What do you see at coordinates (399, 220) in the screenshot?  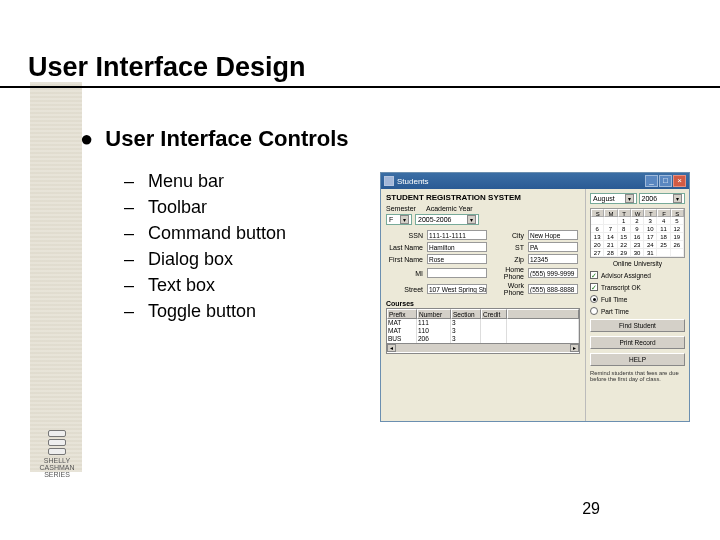 I see `semester-dropdown: F▾` at bounding box center [399, 220].